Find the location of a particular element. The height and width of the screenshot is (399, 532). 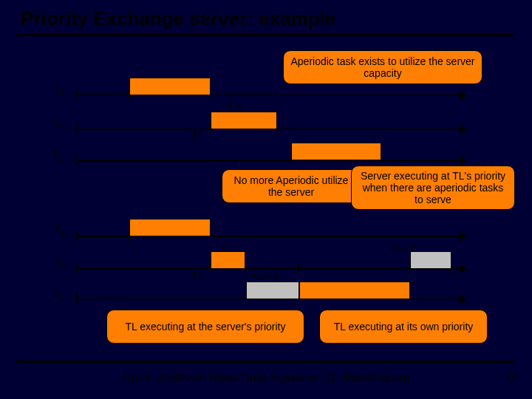

label-tf-1: Tf is located at coordinates (197, 137).